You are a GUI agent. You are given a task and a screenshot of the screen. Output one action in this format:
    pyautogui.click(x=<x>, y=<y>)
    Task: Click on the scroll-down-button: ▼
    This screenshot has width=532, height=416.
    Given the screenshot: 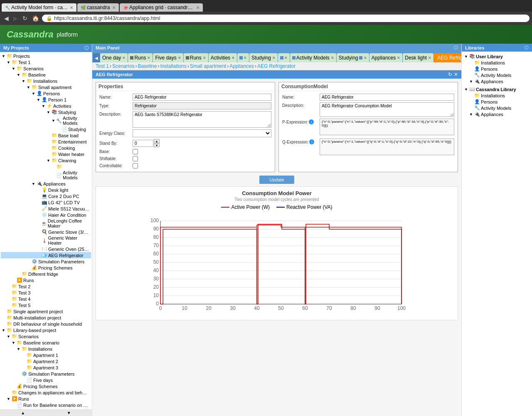 What is the action you would take?
    pyautogui.click(x=69, y=413)
    